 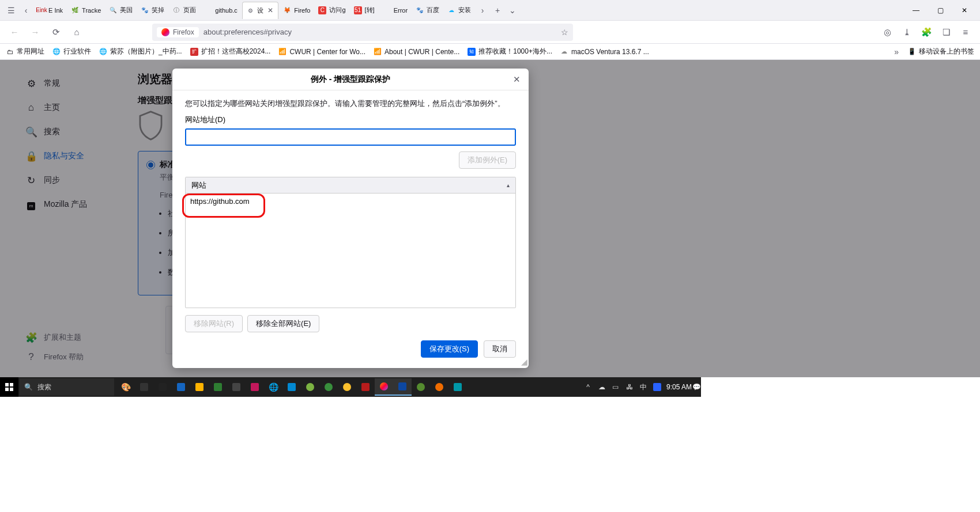 I want to click on browser-tab: 🐾笑掉, so click(x=152, y=10).